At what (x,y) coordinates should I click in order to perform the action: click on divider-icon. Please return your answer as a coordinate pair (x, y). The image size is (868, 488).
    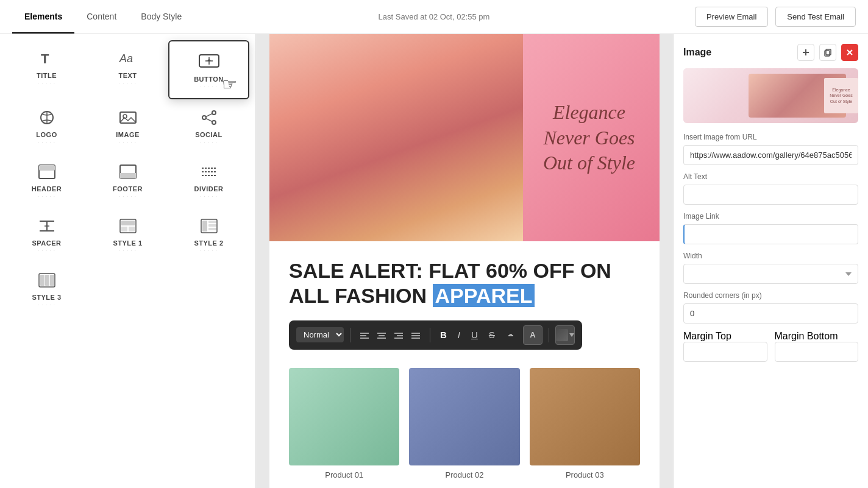
    Looking at the image, I should click on (209, 172).